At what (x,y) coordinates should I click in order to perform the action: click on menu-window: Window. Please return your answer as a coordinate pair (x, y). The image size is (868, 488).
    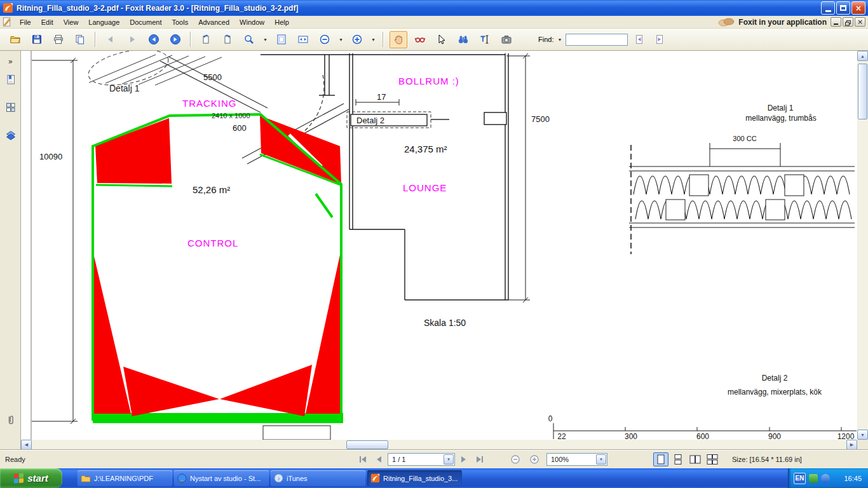
    Looking at the image, I should click on (252, 22).